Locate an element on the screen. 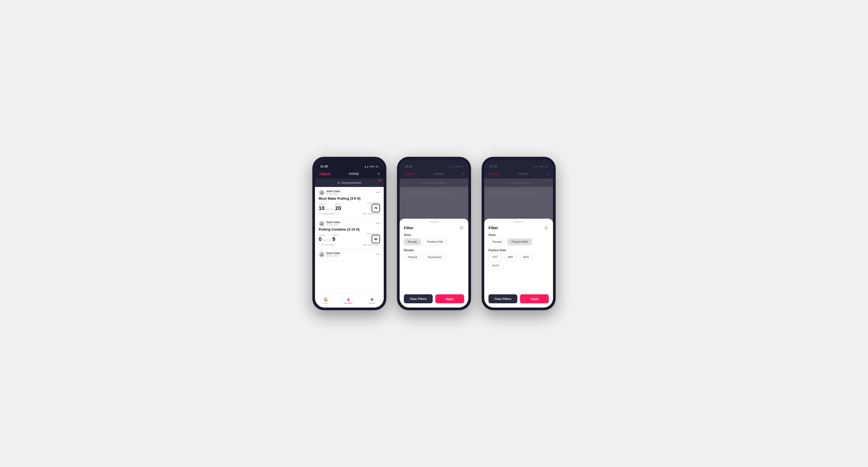 The width and height of the screenshot is (868, 467). wifi-icon: WiFi is located at coordinates (372, 166).